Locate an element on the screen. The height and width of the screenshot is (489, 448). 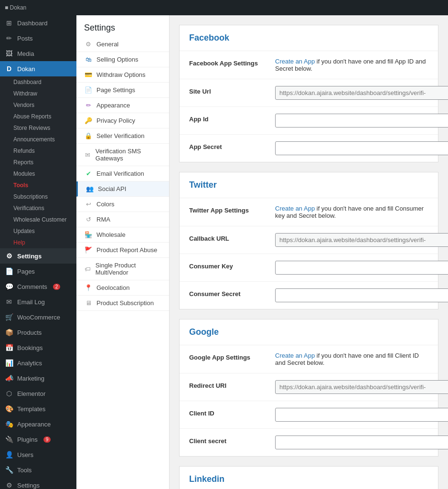
settings-item-social-api: 👥 Social API is located at coordinates (123, 189).